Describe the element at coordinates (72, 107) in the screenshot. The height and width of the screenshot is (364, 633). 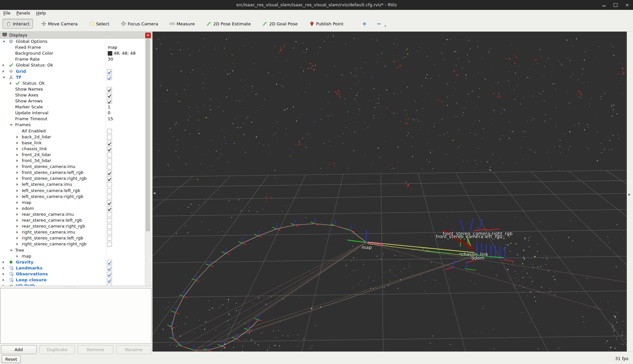
I see `tree-row-marker-scale: Marker Scale1` at that location.